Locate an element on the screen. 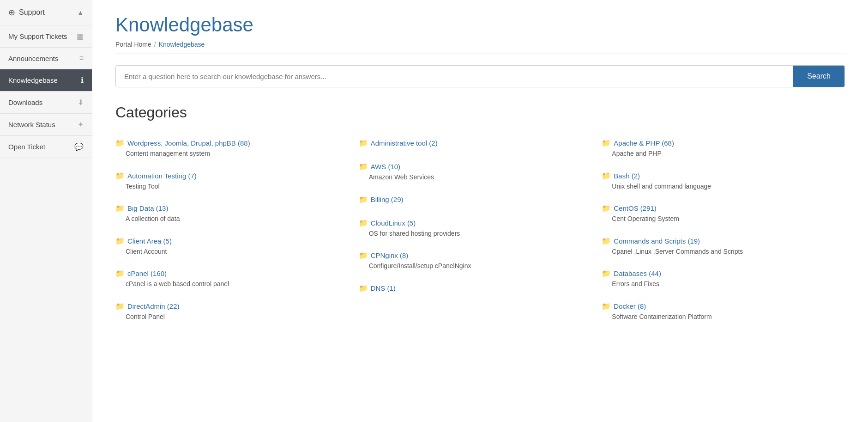  category-link-2-5: 📁Docker (8) is located at coordinates (723, 306).